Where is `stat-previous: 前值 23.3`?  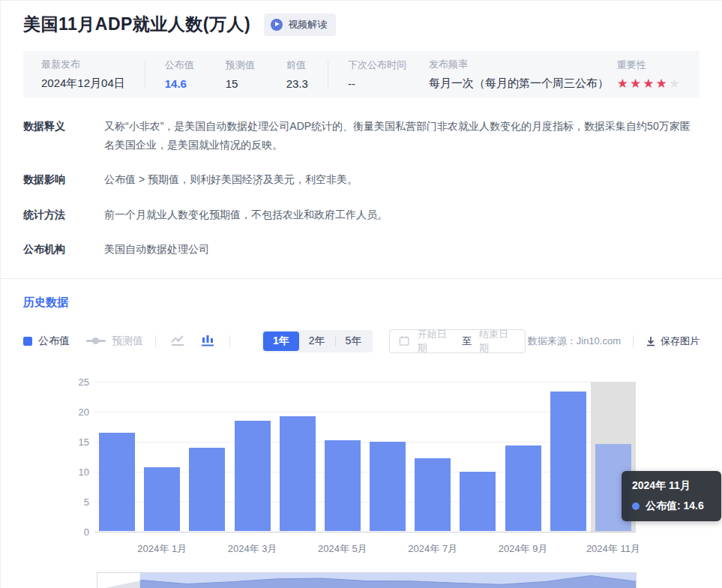 stat-previous: 前值 23.3 is located at coordinates (297, 74).